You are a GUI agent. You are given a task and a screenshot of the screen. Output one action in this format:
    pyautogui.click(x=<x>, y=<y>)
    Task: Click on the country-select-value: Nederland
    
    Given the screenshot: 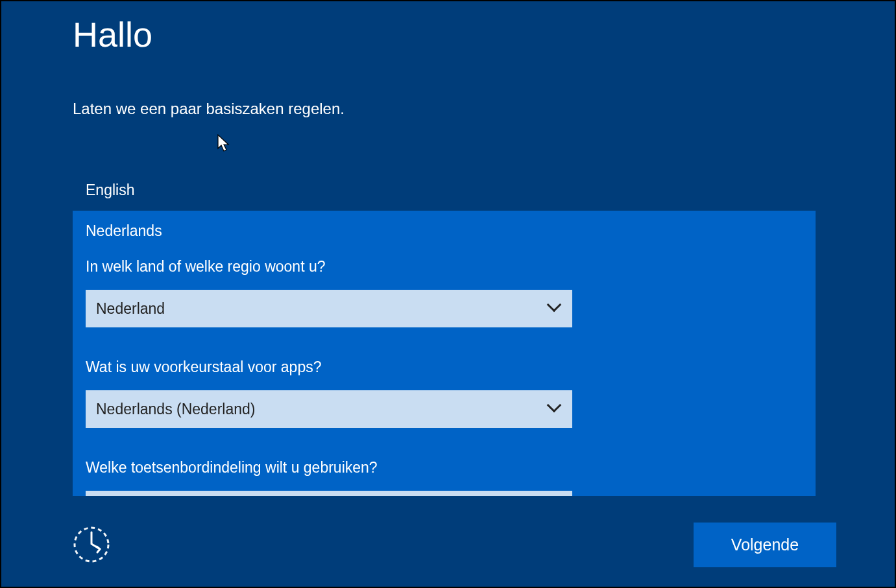 What is the action you would take?
    pyautogui.click(x=130, y=309)
    